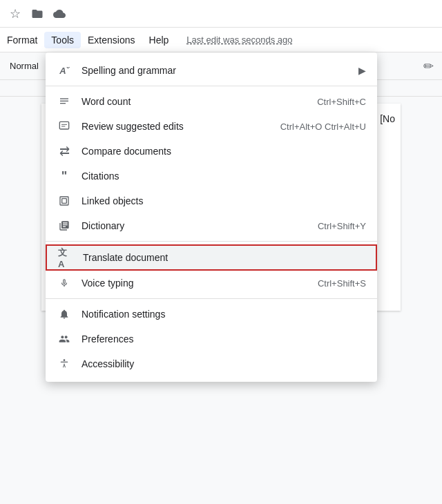  Describe the element at coordinates (111, 40) in the screenshot. I see `menu-extensions: Extensions` at that location.